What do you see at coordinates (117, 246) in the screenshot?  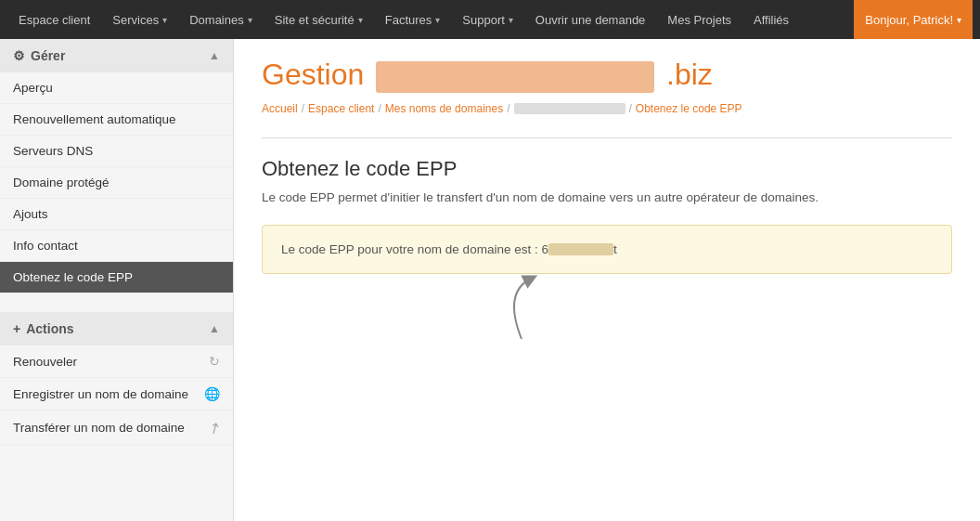 I see `sidebar-item-info-contact: Info contact` at bounding box center [117, 246].